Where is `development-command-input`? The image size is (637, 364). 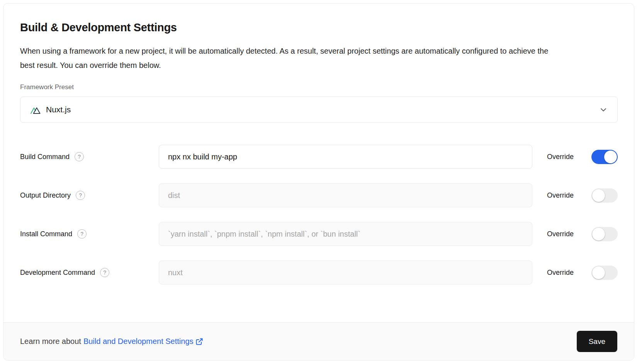 development-command-input is located at coordinates (345, 273).